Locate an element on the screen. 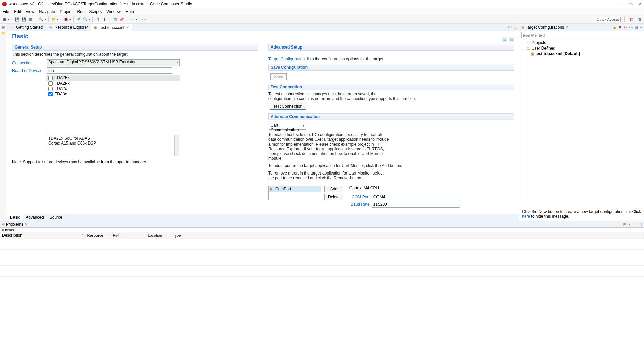 The image size is (644, 348). device-checkbox-tda2ex is located at coordinates (51, 78).